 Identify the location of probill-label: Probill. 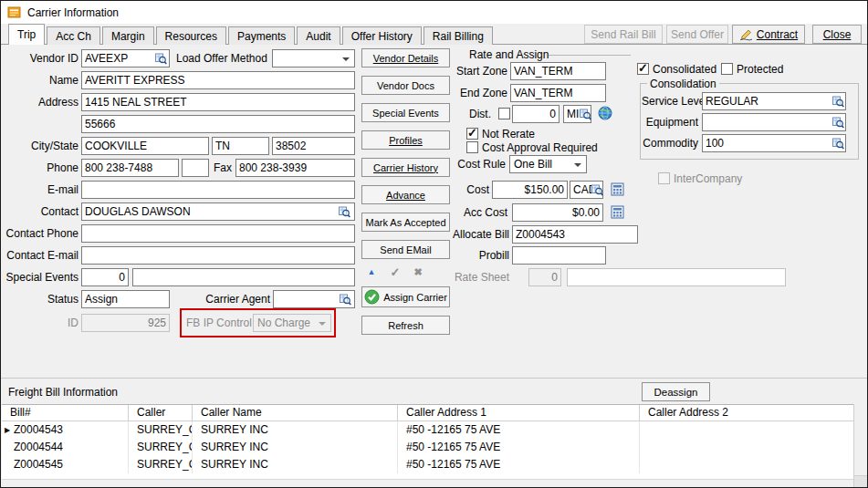
(481, 255).